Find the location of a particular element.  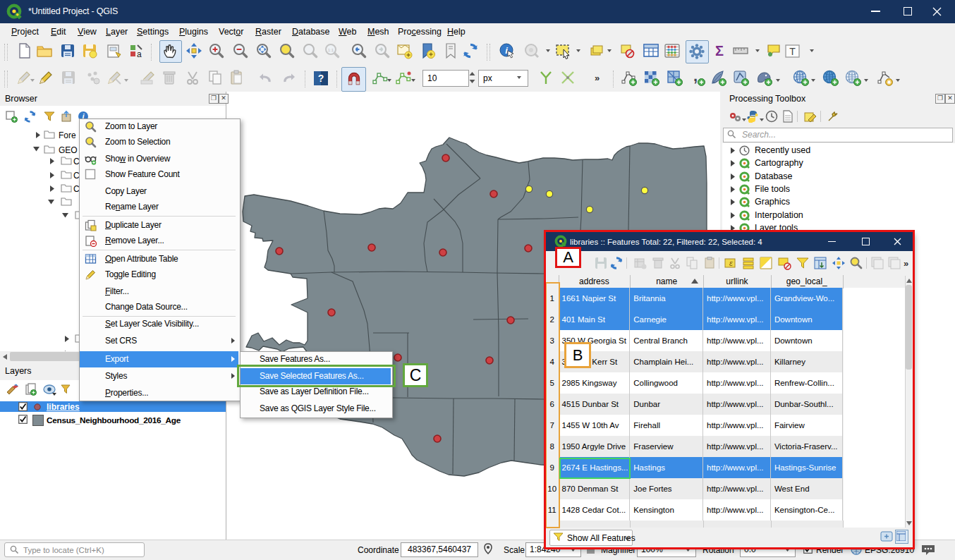

svg-text: Σ is located at coordinates (719, 51).